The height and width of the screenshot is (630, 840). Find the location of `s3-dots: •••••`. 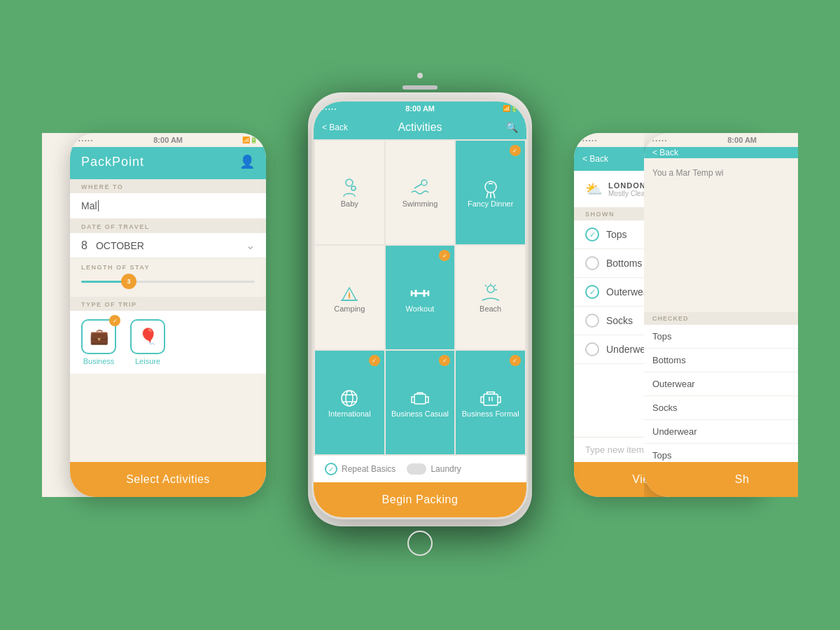

s3-dots: ••••• is located at coordinates (590, 140).